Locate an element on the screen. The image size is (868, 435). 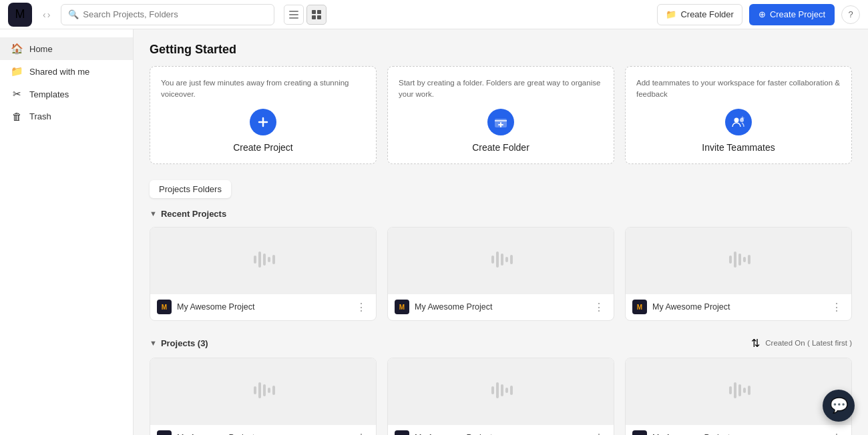
all-projects-header: ▼ Projects (3) ⇅ Created On ( Latest fir… is located at coordinates (501, 343).